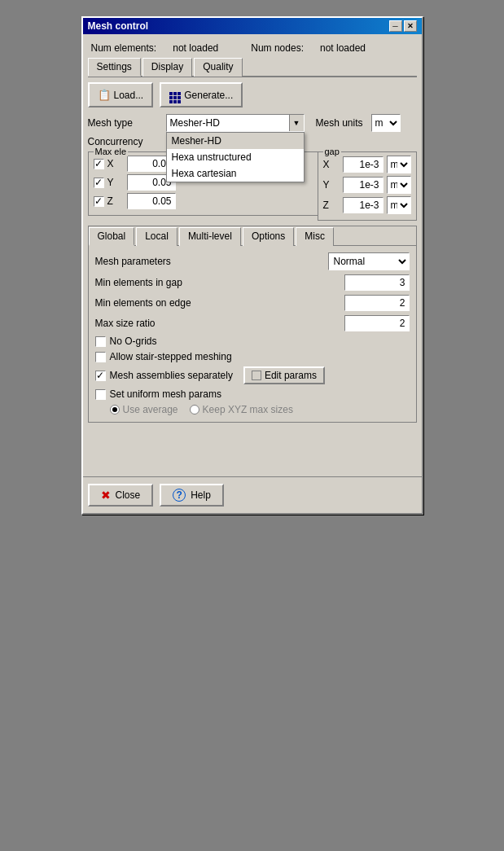 Image resolution: width=504 pixels, height=851 pixels. What do you see at coordinates (112, 236) in the screenshot?
I see `sub-tab-global: Global` at bounding box center [112, 236].